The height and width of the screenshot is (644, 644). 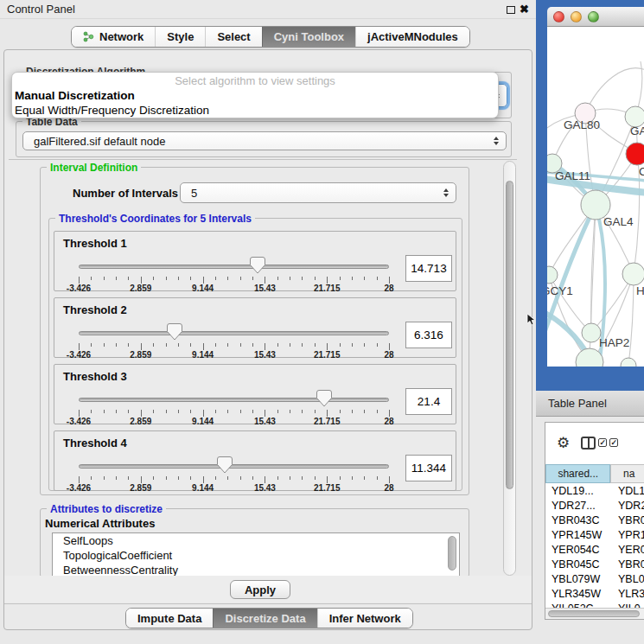 I want to click on threshold-value-field: 14.713, so click(x=429, y=268).